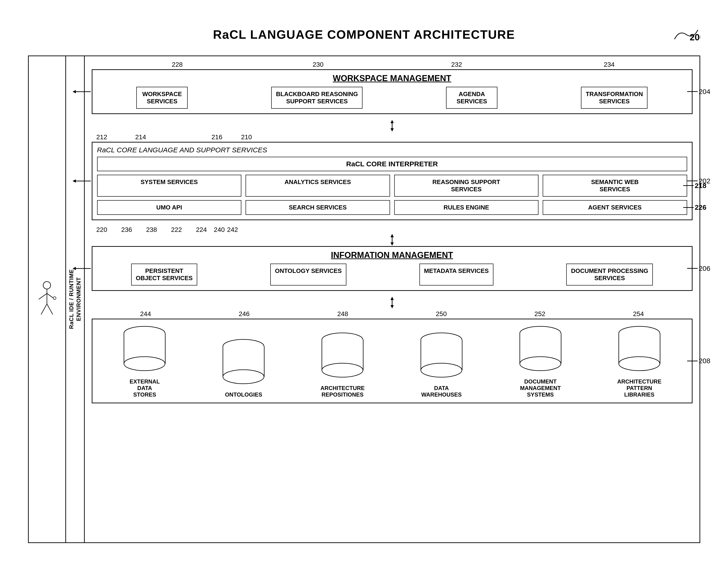 Image resolution: width=728 pixels, height=575 pixels. What do you see at coordinates (244, 314) in the screenshot?
I see `ref-246: 246` at bounding box center [244, 314].